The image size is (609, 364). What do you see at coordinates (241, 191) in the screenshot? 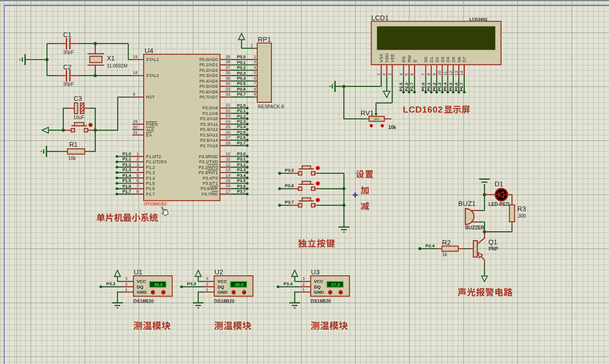
I see `svg-text: P3.7` at bounding box center [241, 191].